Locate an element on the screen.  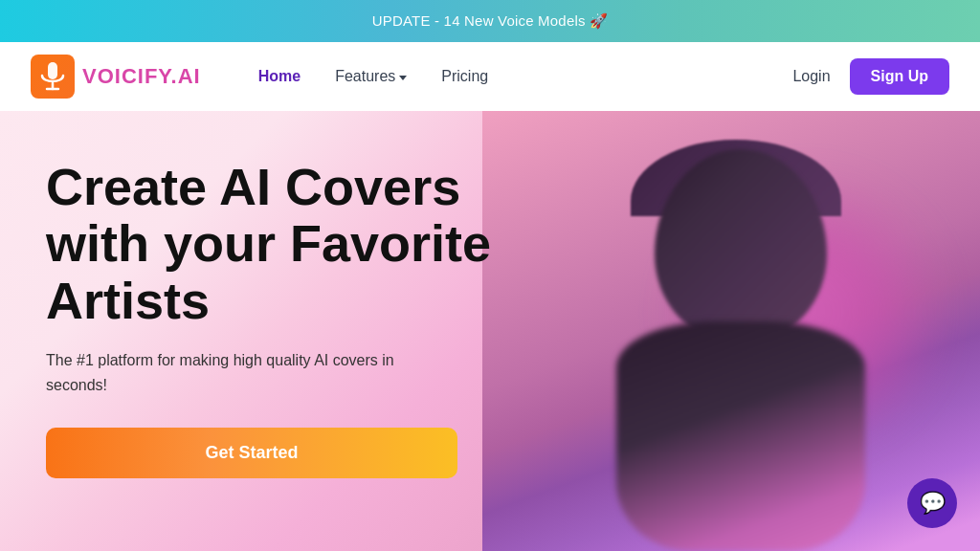
nav-links: Home Features Pricing is located at coordinates (373, 77).